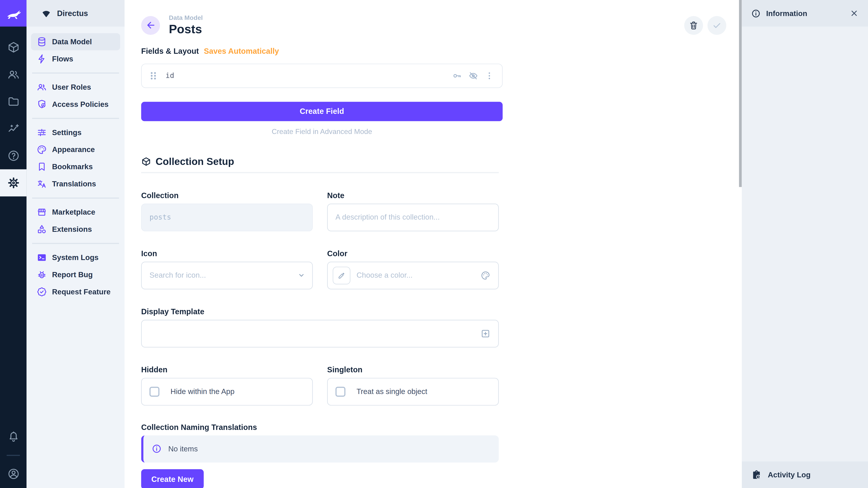 The height and width of the screenshot is (488, 868). I want to click on activity-log-label: Activity Log, so click(789, 475).